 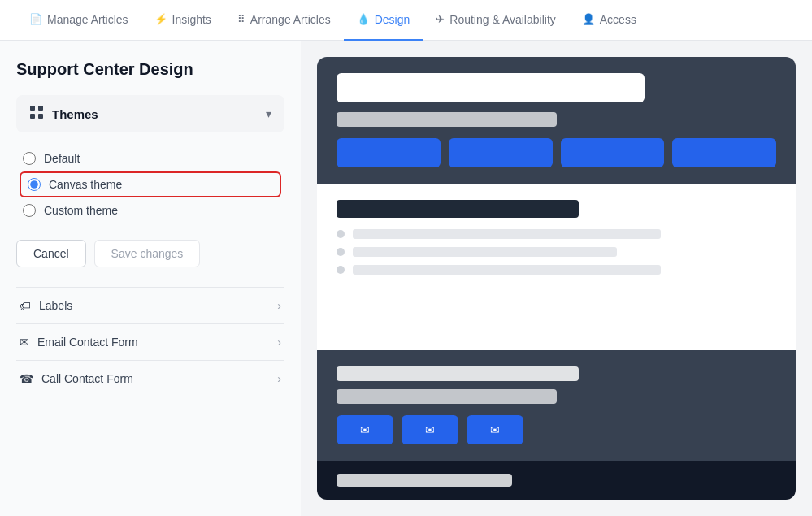 I want to click on preview-hero-section, so click(x=556, y=120).